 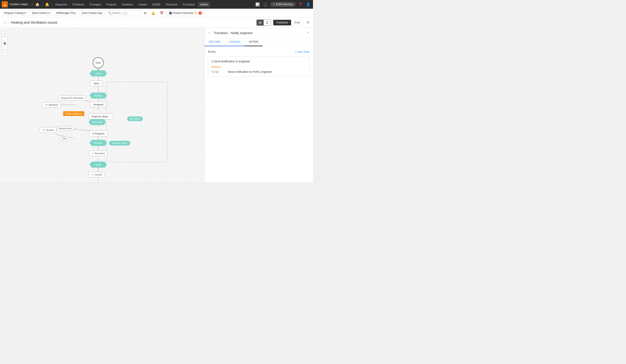 I want to click on search-box: 🔍, so click(x=123, y=13).